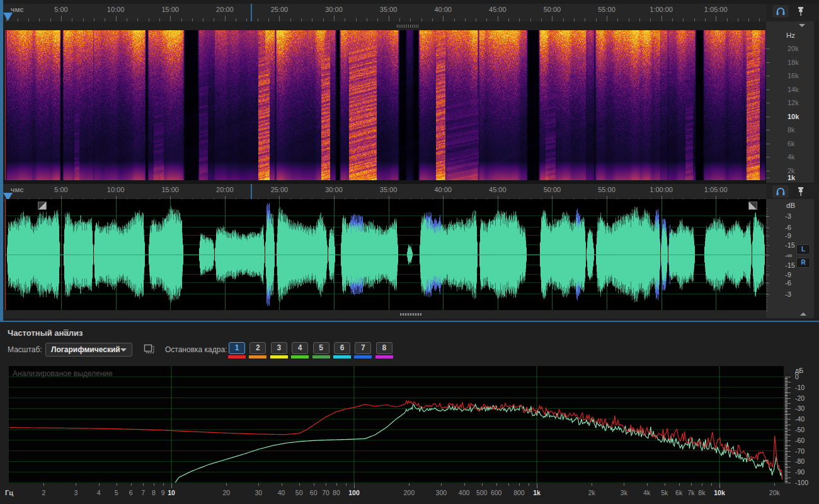  Describe the element at coordinates (719, 493) in the screenshot. I see `freq-axis-label: 10k` at that location.